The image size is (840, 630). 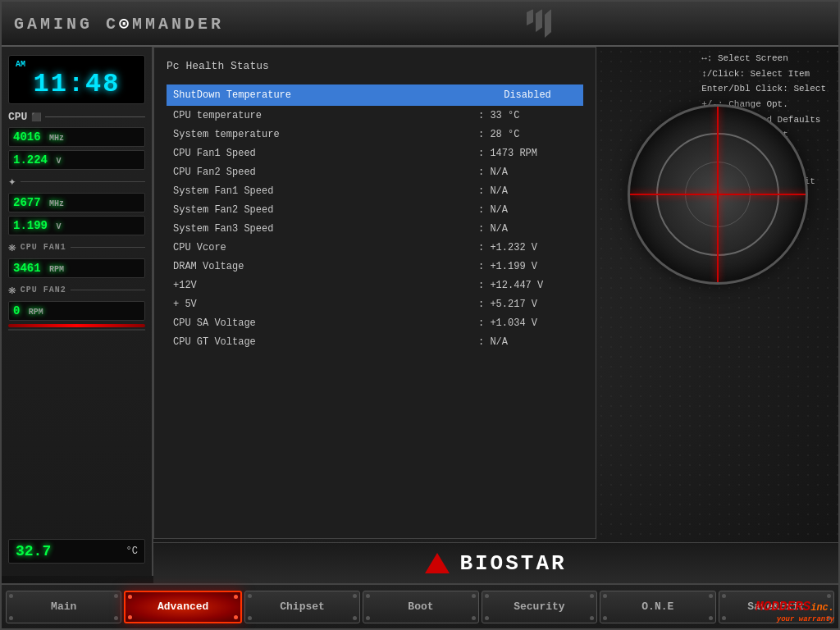 What do you see at coordinates (539, 607) in the screenshot?
I see `nav-tab-label: Security` at bounding box center [539, 607].